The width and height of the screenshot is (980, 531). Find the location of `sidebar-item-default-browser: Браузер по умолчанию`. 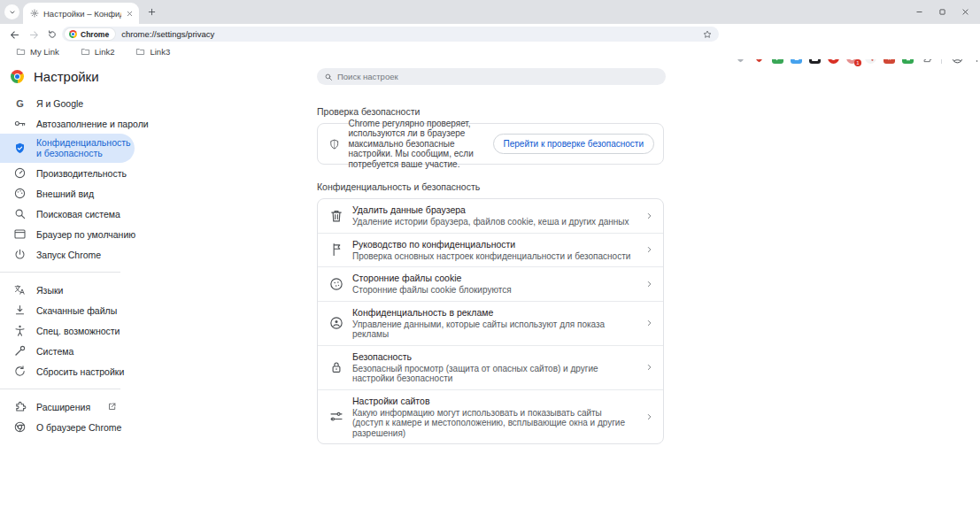

sidebar-item-default-browser: Браузер по умолчанию is located at coordinates (67, 234).